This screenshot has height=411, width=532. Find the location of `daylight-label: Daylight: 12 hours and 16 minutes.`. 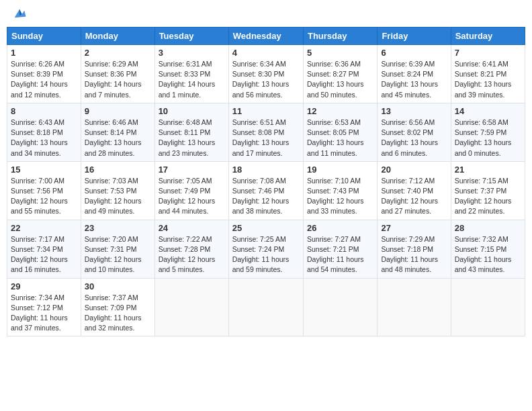

daylight-label: Daylight: 12 hours and 16 minutes. is located at coordinates (39, 265).